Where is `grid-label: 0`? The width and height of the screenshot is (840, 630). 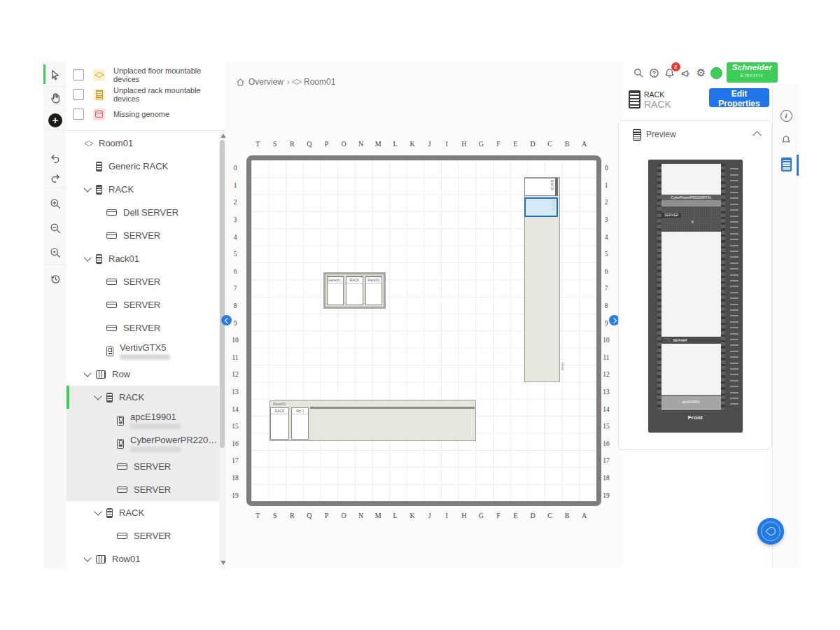
grid-label: 0 is located at coordinates (606, 168).